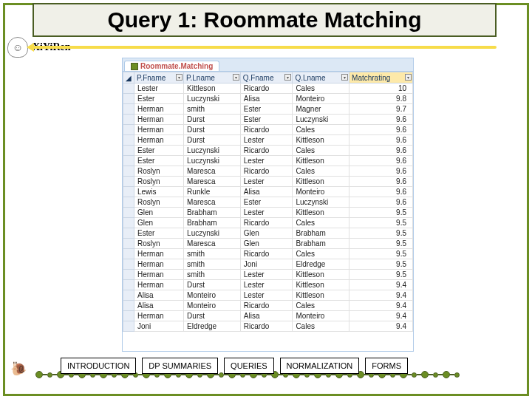 This screenshot has width=532, height=399. Describe the element at coordinates (381, 109) in the screenshot. I see `cell: 9.7` at that location.